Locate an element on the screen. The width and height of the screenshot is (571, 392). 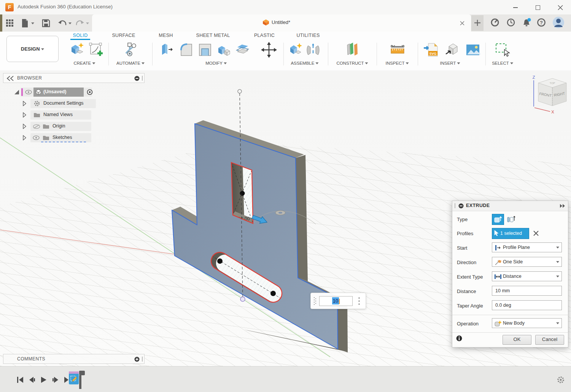
type-extrude-button is located at coordinates (498, 219).